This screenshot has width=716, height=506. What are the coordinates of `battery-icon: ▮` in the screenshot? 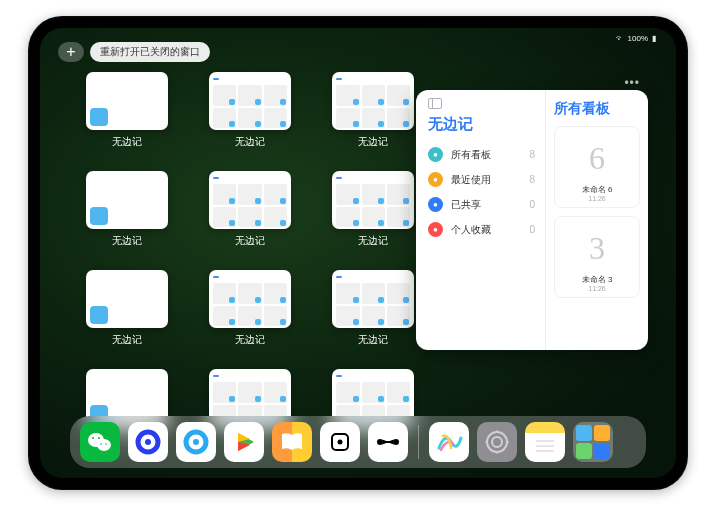 It's located at (654, 38).